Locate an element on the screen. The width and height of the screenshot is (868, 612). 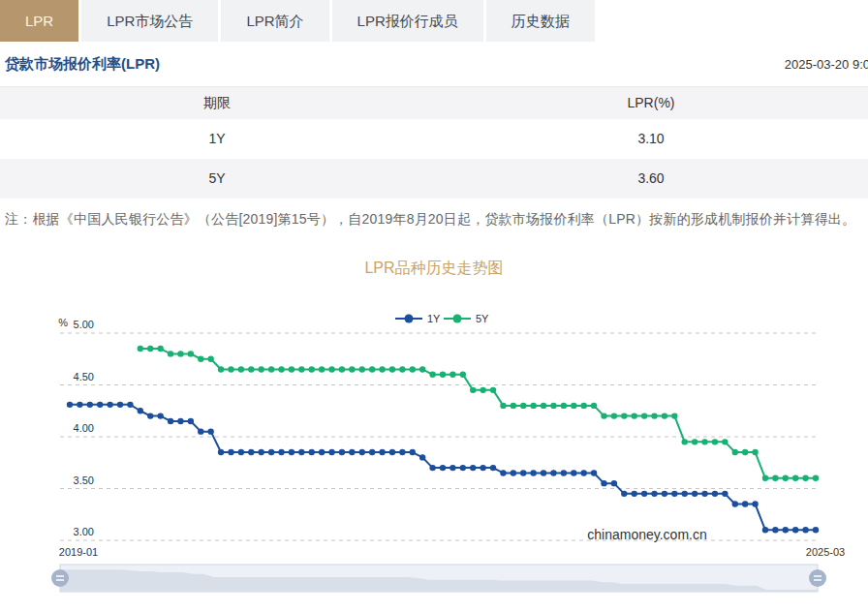
chart-title: LPR品种历史走势图 is located at coordinates (434, 268).